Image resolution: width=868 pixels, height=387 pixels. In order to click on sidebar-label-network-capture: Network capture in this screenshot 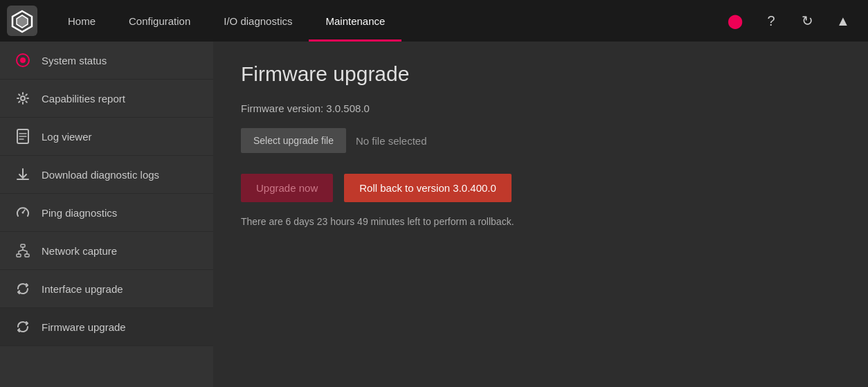, I will do `click(79, 251)`.